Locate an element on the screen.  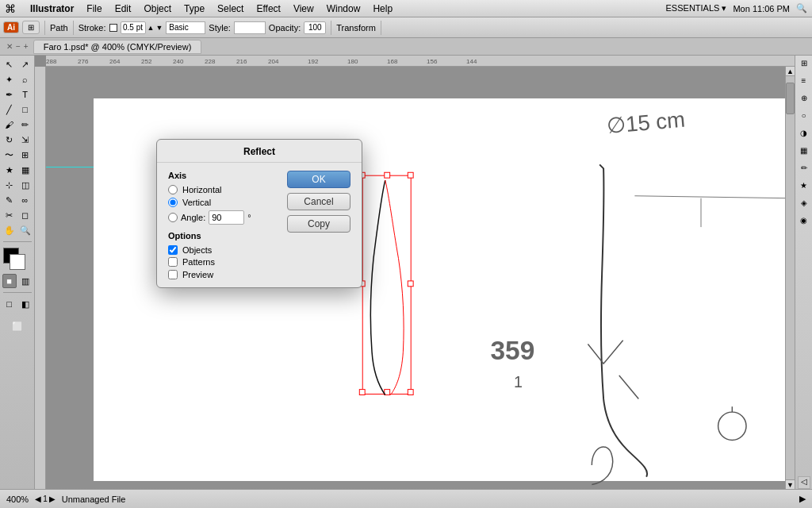
angle-radio is located at coordinates (173, 217).